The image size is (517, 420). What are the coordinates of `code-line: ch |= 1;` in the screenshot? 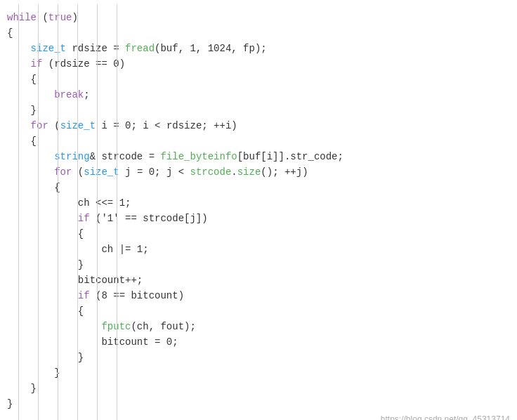 It's located at (258, 249).